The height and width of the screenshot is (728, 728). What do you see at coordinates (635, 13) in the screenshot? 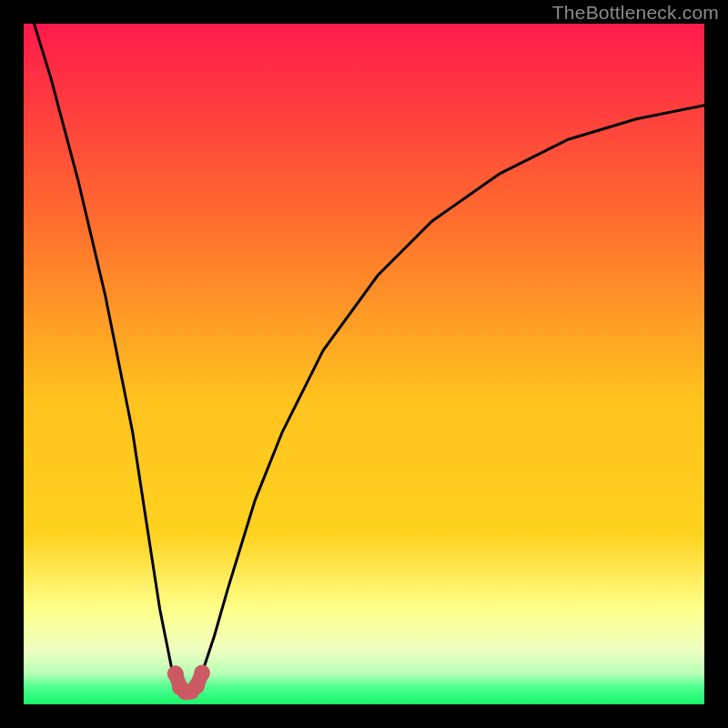
I see `watermark-text: TheBottleneck.com` at bounding box center [635, 13].